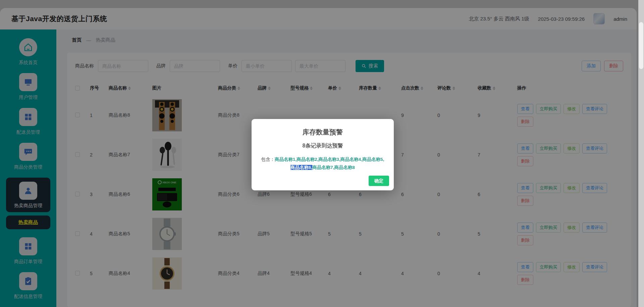 This screenshot has height=307, width=644. I want to click on modal-subtitle: 8条记录到达预警, so click(323, 146).